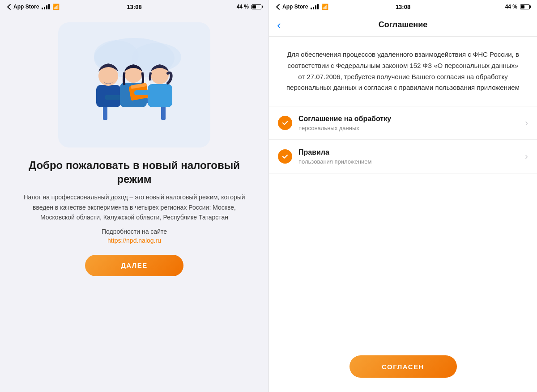  What do you see at coordinates (403, 123) in the screenshot?
I see `agreement-item-personal-data: Соглашение на обработку персональных дан…` at bounding box center [403, 123].